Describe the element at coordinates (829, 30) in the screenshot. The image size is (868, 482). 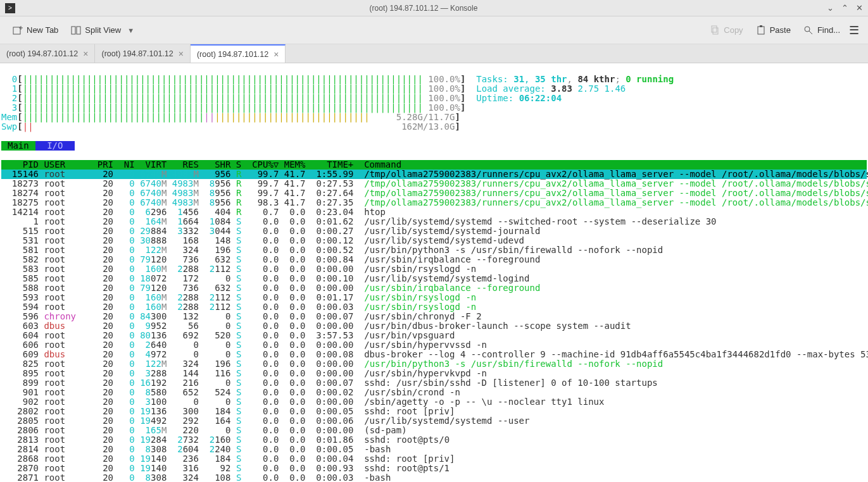
I see `find-label: Find...` at that location.